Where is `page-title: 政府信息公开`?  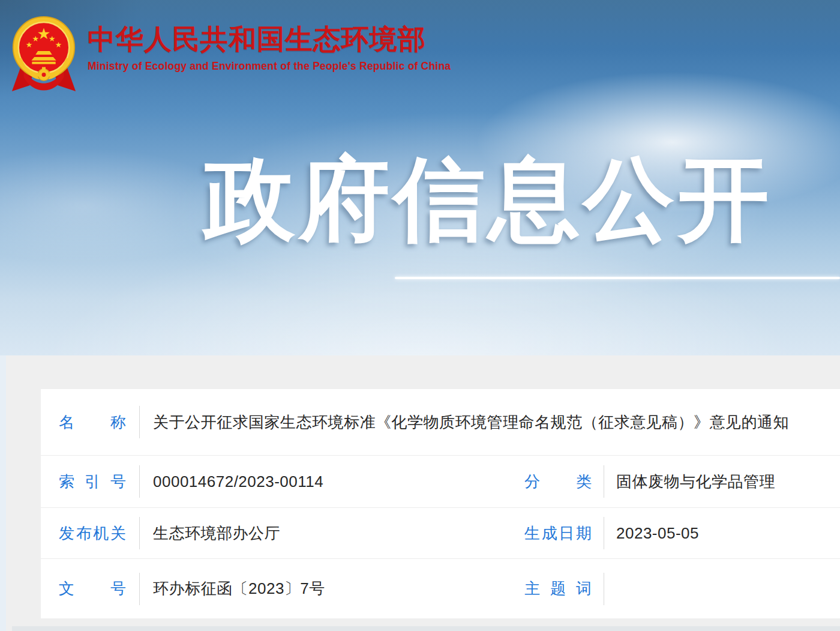
page-title: 政府信息公开 is located at coordinates (488, 199).